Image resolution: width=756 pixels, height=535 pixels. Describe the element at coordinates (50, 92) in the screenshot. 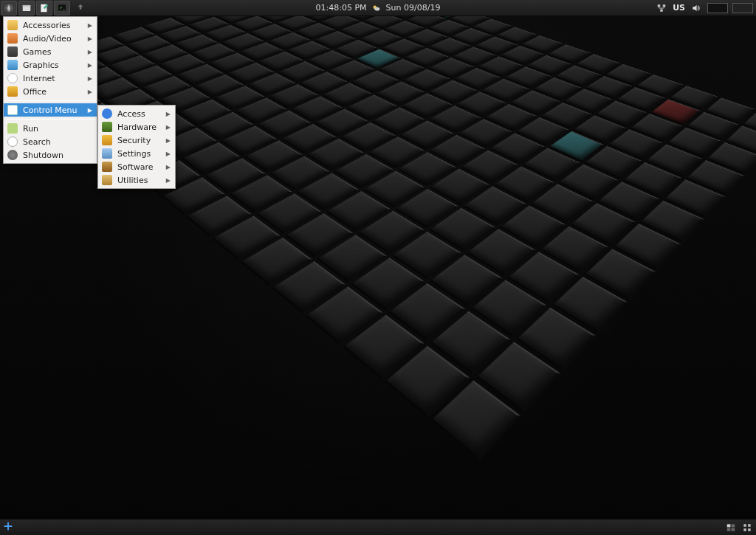

I see `menu-item-office: Office ▶` at that location.